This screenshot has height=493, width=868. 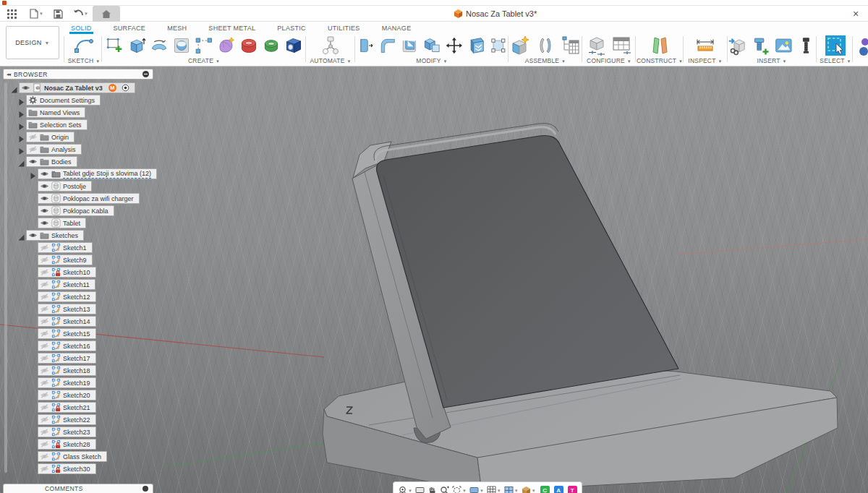 What do you see at coordinates (67, 432) in the screenshot?
I see `tree-item-sketch23: Sketch23` at bounding box center [67, 432].